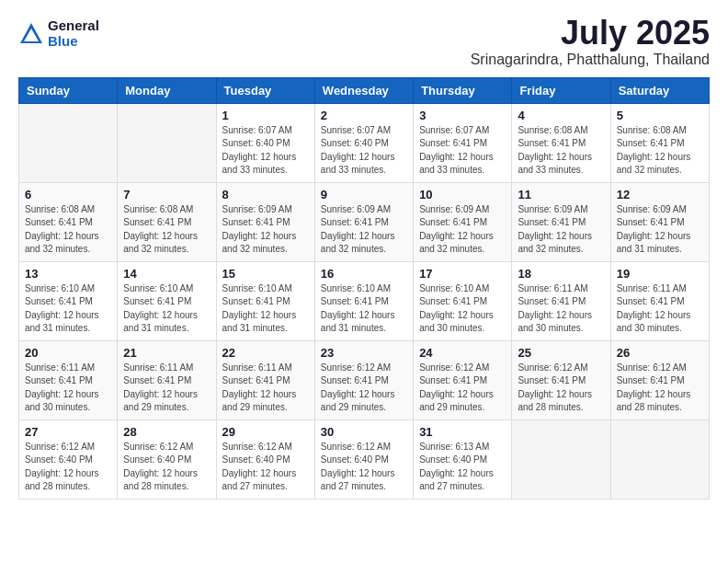 This screenshot has width=728, height=563. What do you see at coordinates (462, 467) in the screenshot?
I see `day-detail: Sunrise: 6:13 AMSunset: 6:40 PMDaylight:…` at bounding box center [462, 467].